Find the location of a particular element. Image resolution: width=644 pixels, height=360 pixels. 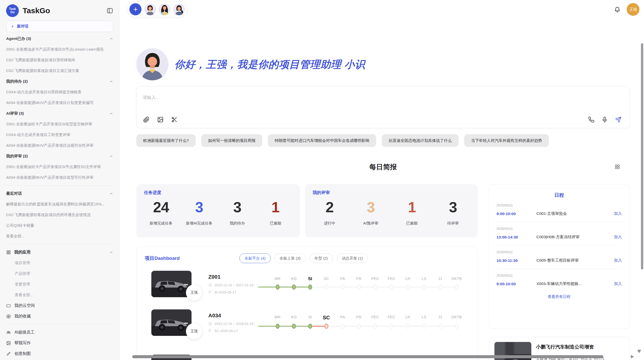

sidebar-item-help-write: 帮我写作 is located at coordinates (60, 343).